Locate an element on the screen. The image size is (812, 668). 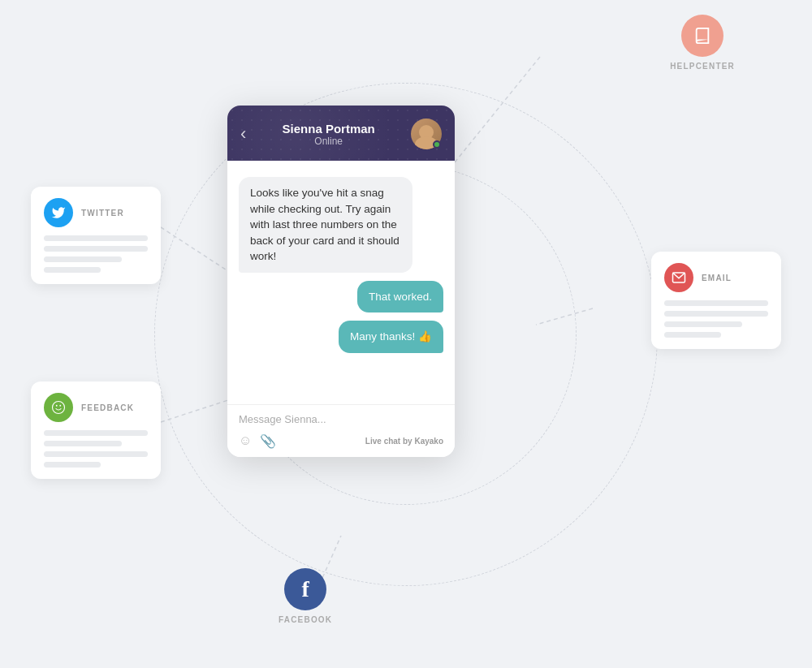
helpcenter-card: HELPCENTER is located at coordinates (702, 42).